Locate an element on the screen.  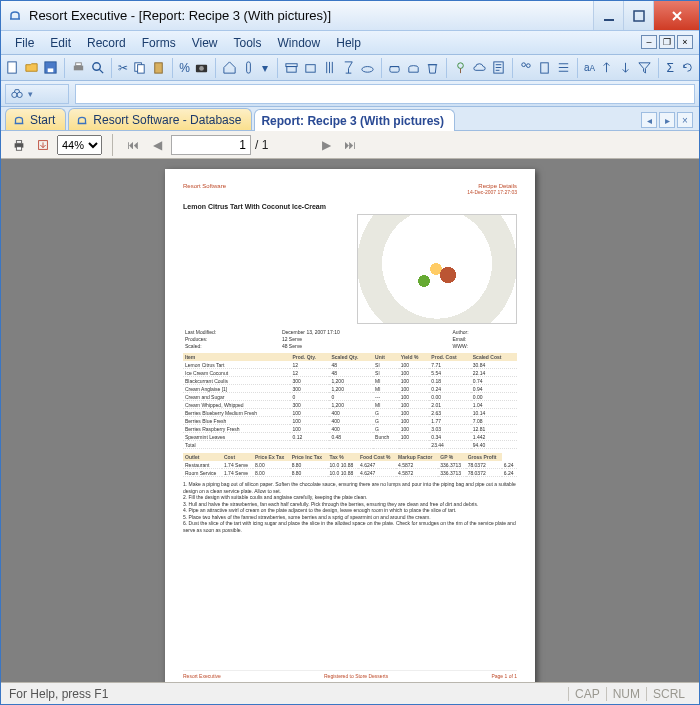
minimize-button is located at coordinates (608, 16).